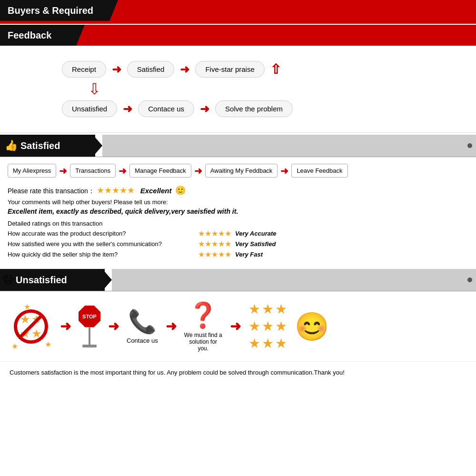 The image size is (476, 476). What do you see at coordinates (238, 374) in the screenshot?
I see `footer-text: Customers satisfaction is the most impor…` at bounding box center [238, 374].